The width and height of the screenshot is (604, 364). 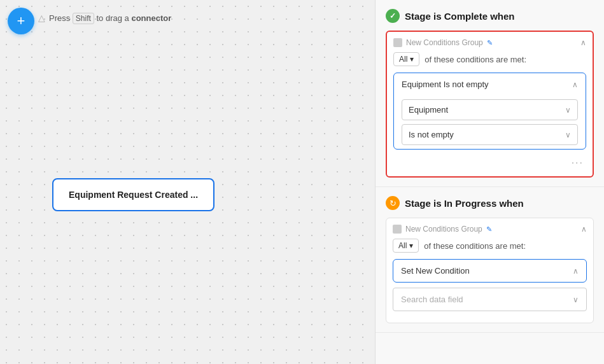 I want to click on complete-section-title: Stage is Complete when, so click(x=460, y=17).